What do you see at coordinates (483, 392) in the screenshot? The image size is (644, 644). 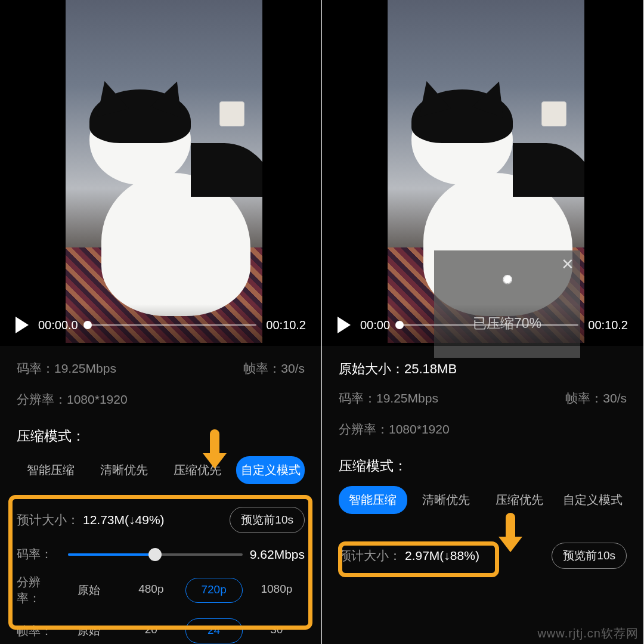 I see `video-info: 原始大小：25.18MB 码率：19.25Mbps 帧率：30/s 分辨率：10…` at bounding box center [483, 392].